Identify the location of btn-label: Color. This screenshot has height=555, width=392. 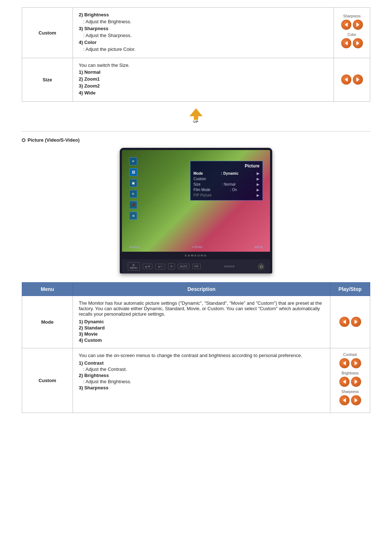
(352, 35).